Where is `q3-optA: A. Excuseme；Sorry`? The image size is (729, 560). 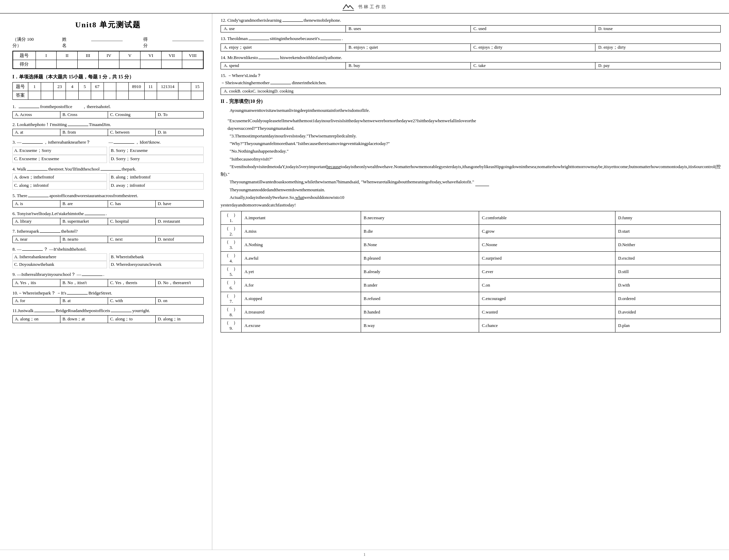 q3-optA: A. Excuseme；Sorry is located at coordinates (60, 151).